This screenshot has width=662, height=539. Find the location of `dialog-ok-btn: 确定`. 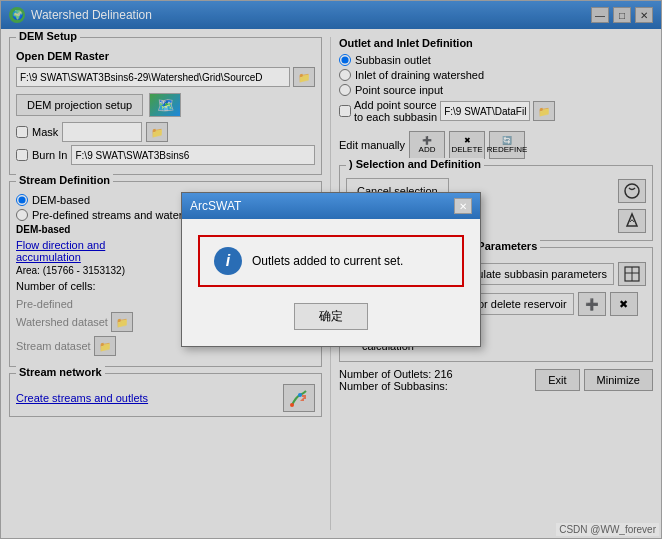

dialog-ok-btn: 确定 is located at coordinates (331, 316).